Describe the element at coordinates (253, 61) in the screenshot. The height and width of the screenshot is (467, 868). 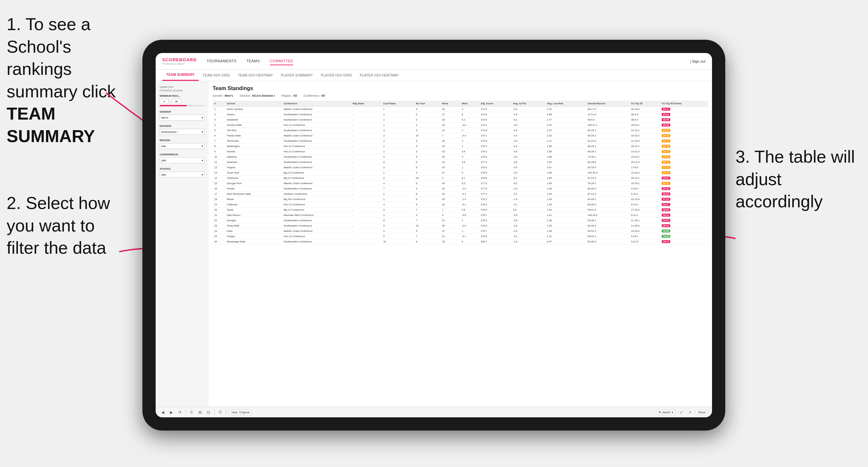
I see `nav-item-teams: TEAMS` at that location.